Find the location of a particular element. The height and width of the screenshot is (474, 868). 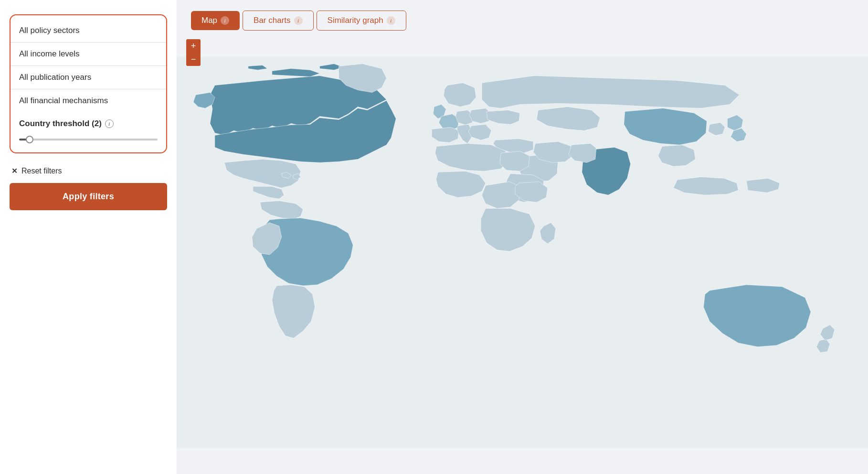

zoom-out-button: − is located at coordinates (193, 59).